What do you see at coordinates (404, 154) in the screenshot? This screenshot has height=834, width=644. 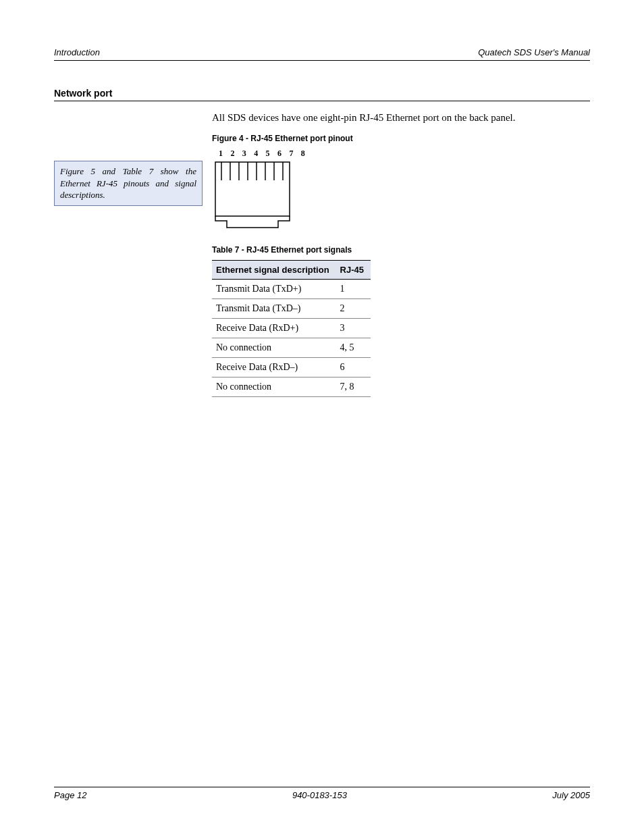 I see `pin-labels: 1 2 3 4 5 6 7 8` at bounding box center [404, 154].